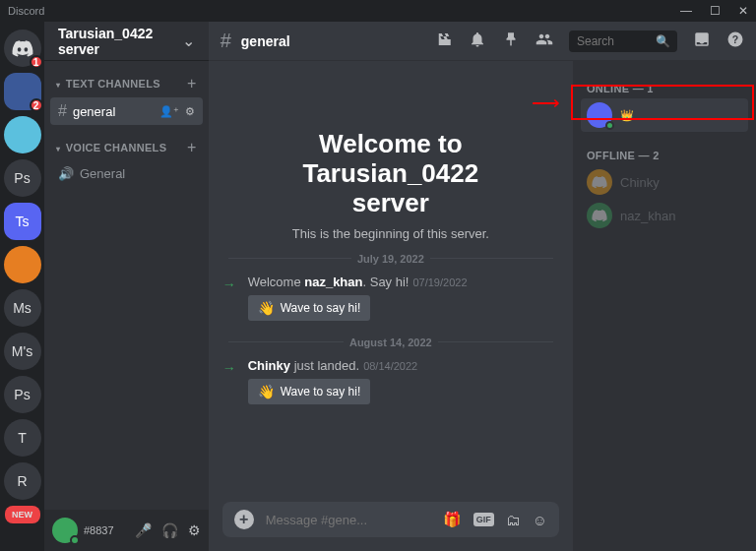  What do you see at coordinates (26, 11) in the screenshot?
I see `titlebar-app-name: Discord` at bounding box center [26, 11].